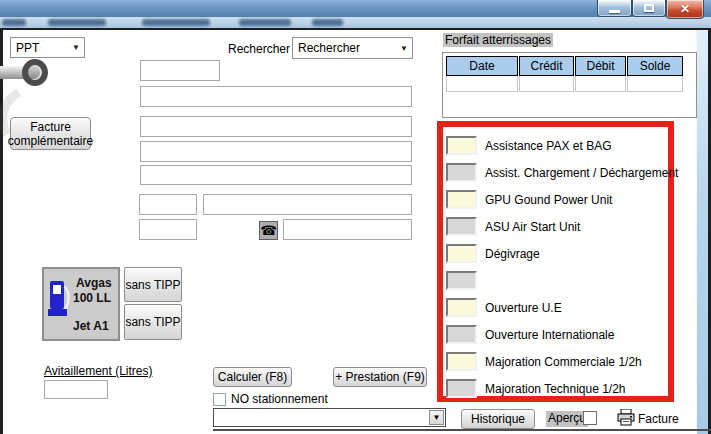  I want to click on caption-buttons: ✕, so click(650, 10).